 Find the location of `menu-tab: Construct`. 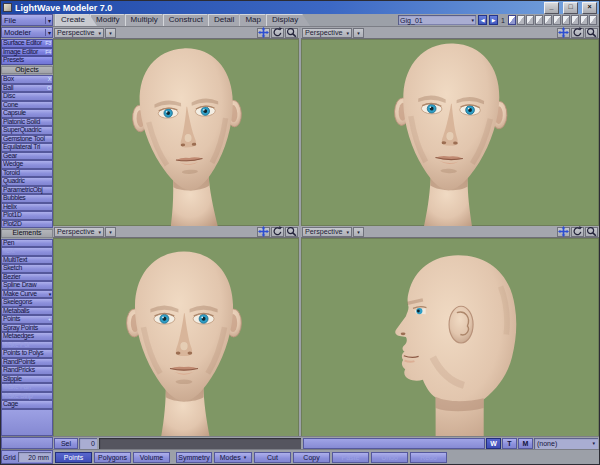

menu-tab: Construct is located at coordinates (189, 20).